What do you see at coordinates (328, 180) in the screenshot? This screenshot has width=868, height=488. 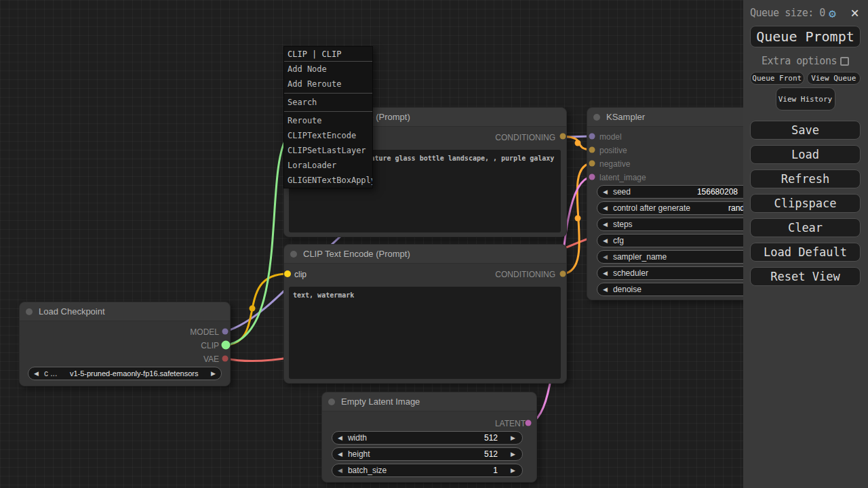 I see `menu-item-gligentextboxapply: GLIGENTextBoxApply` at bounding box center [328, 180].